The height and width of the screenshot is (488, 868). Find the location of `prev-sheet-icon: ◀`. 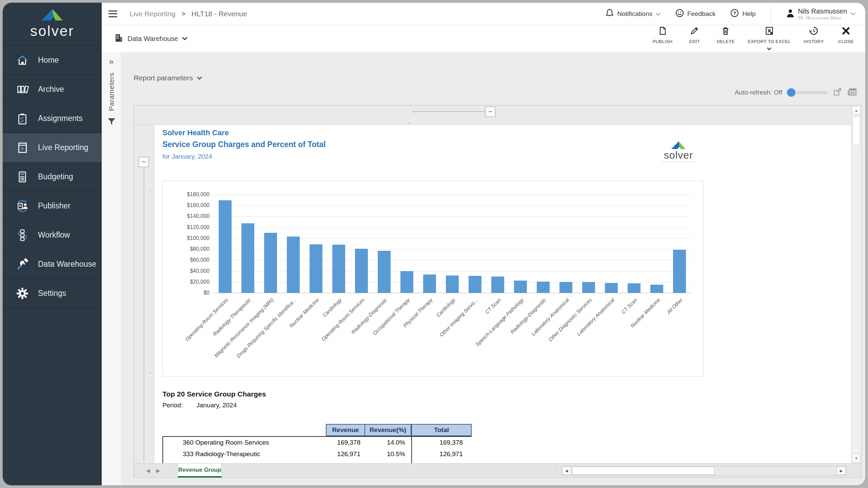

prev-sheet-icon: ◀ is located at coordinates (148, 471).